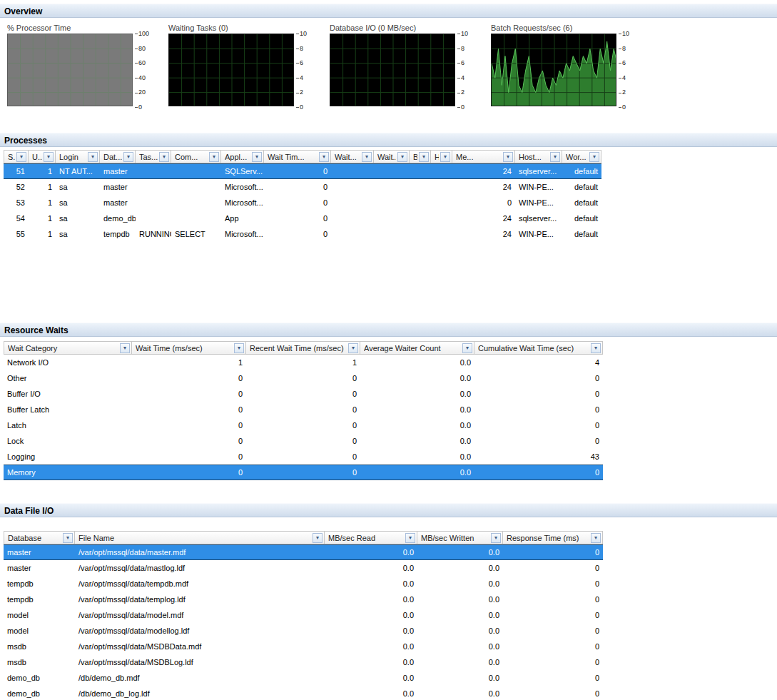 The width and height of the screenshot is (777, 700). What do you see at coordinates (298, 348) in the screenshot?
I see `column-header-label: Recent Wait Time (ms/sec)` at bounding box center [298, 348].